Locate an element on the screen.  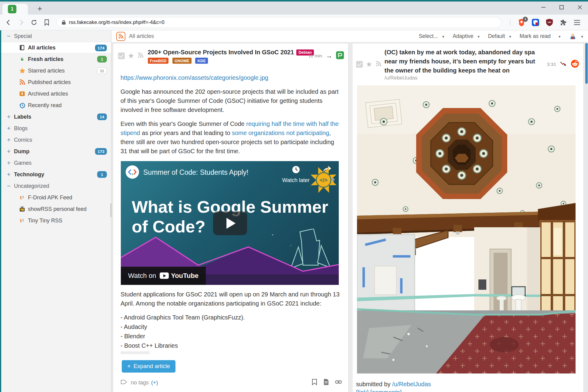
sidebar-item-fresh-articles: Fresh articles 1 is located at coordinates (56, 59).